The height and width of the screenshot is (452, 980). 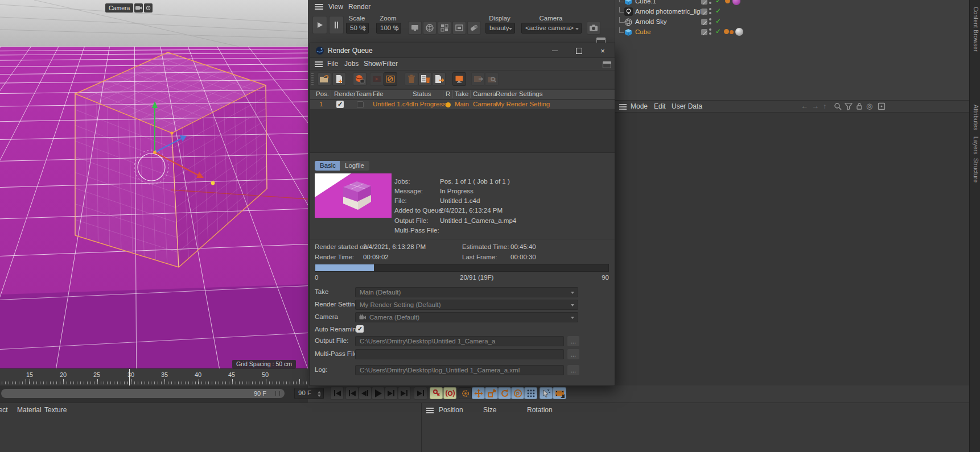 What do you see at coordinates (849, 106) in the screenshot?
I see `filter-icon` at bounding box center [849, 106].